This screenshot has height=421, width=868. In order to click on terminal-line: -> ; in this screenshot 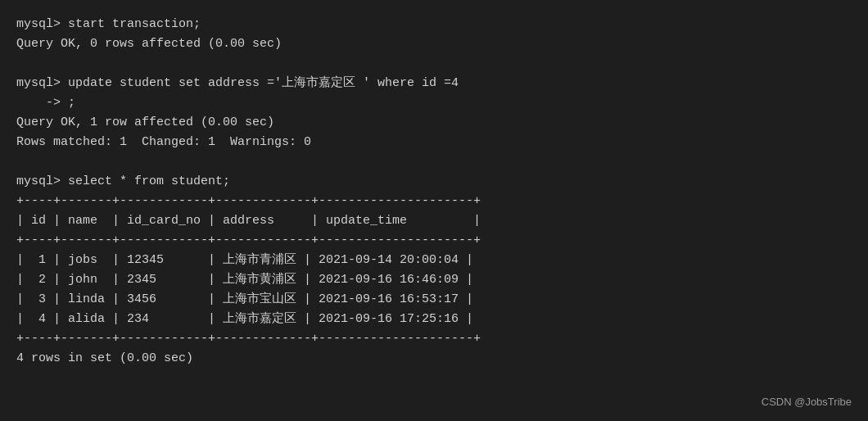, I will do `click(434, 103)`.